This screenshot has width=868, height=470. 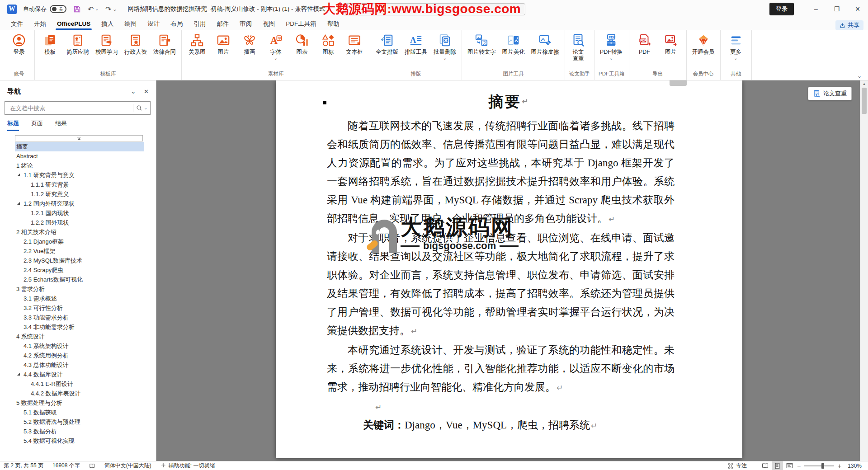 I want to click on paper-check-floating-button: 论文查重, so click(x=830, y=94).